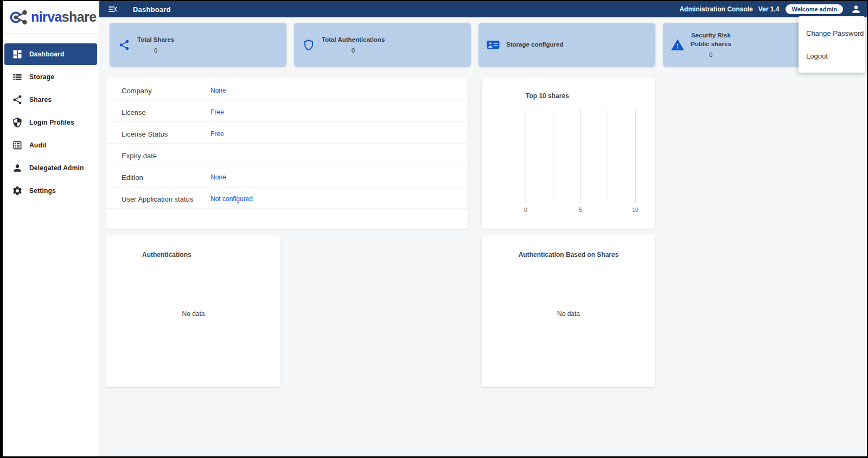  I want to click on shield-icon, so click(17, 122).